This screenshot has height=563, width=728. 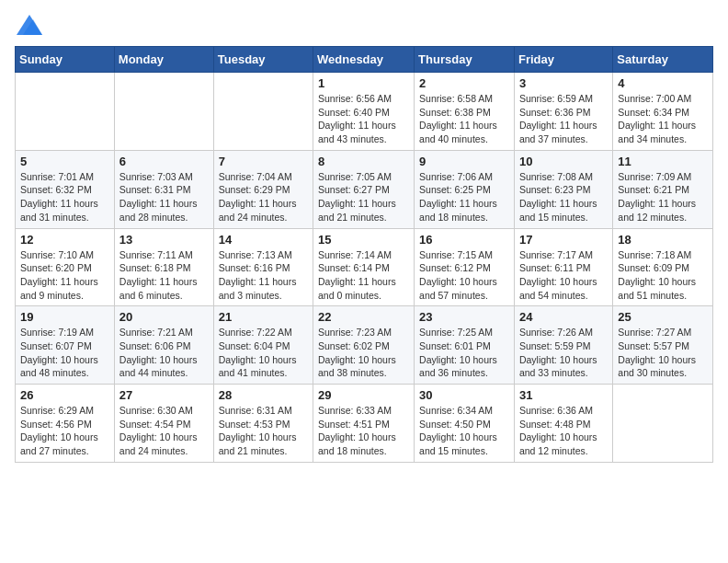 What do you see at coordinates (663, 239) in the screenshot?
I see `day-number: 18` at bounding box center [663, 239].